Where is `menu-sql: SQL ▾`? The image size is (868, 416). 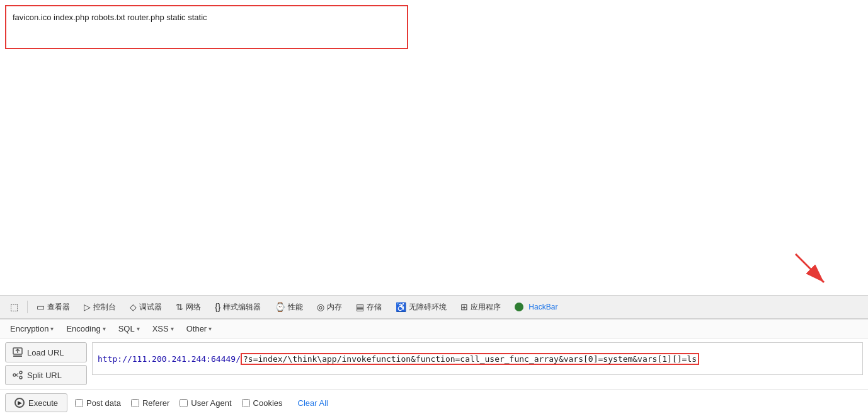
menu-sql: SQL ▾ is located at coordinates (129, 329).